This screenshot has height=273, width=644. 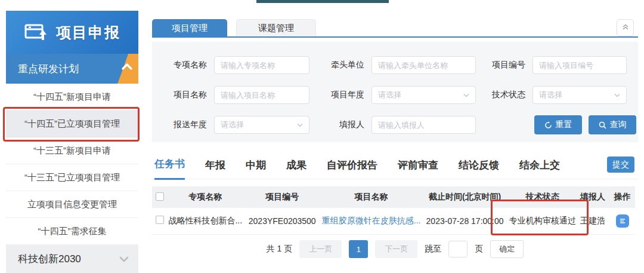 What do you see at coordinates (72, 151) in the screenshot?
I see `sidebar-item-135-new-project: “十三五”新项目申请` at bounding box center [72, 151].